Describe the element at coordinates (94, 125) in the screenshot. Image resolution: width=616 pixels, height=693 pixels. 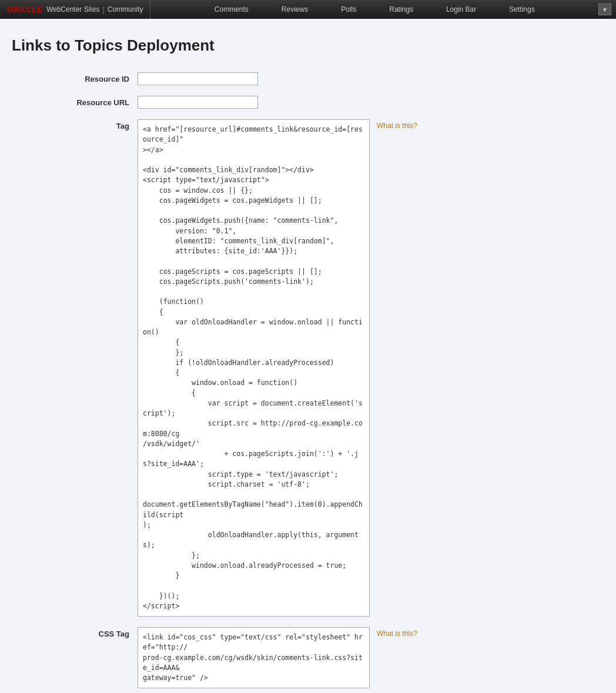
I see `tag-label: Tag` at that location.